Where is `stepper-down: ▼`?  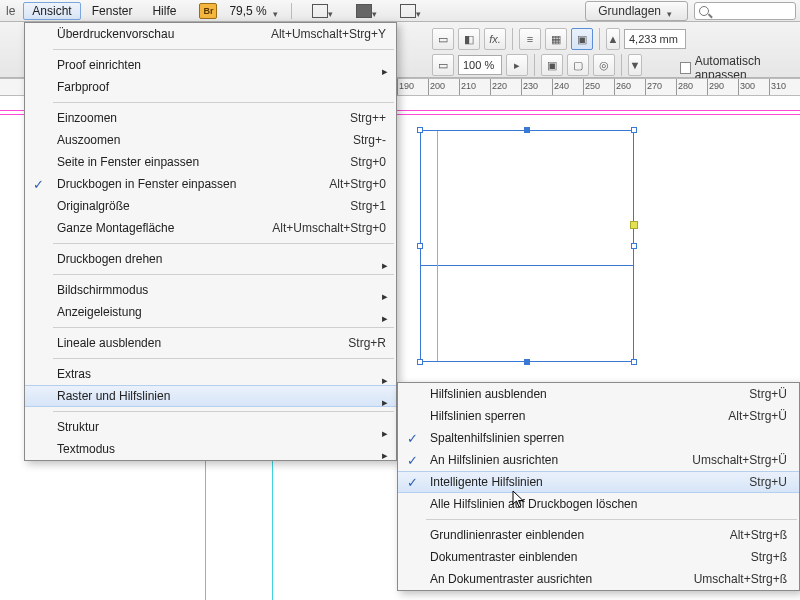
stepper-down: ▼ is located at coordinates (635, 65).